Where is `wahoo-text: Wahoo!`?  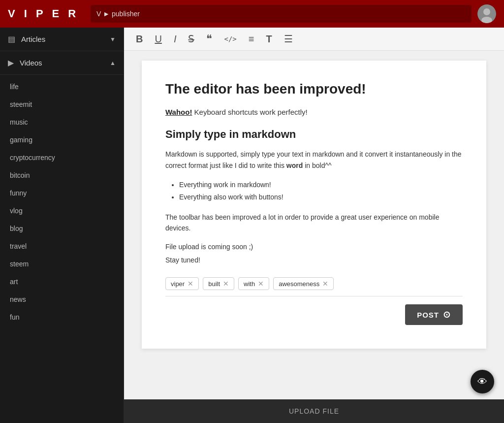 wahoo-text: Wahoo! is located at coordinates (179, 112).